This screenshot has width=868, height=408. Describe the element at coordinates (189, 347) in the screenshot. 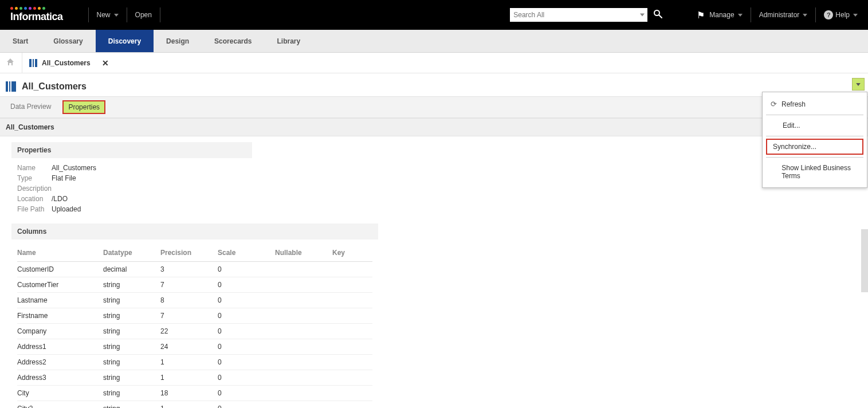

I see `cell-precision: 24` at that location.